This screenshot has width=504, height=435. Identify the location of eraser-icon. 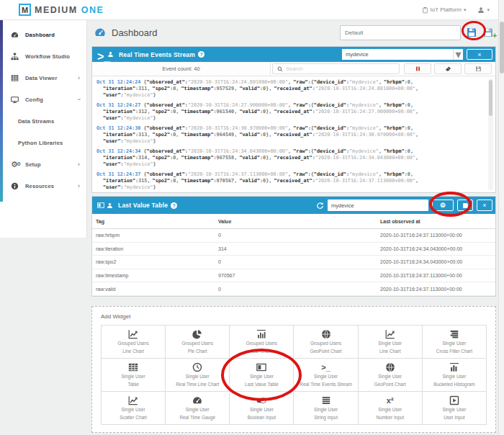
(448, 69).